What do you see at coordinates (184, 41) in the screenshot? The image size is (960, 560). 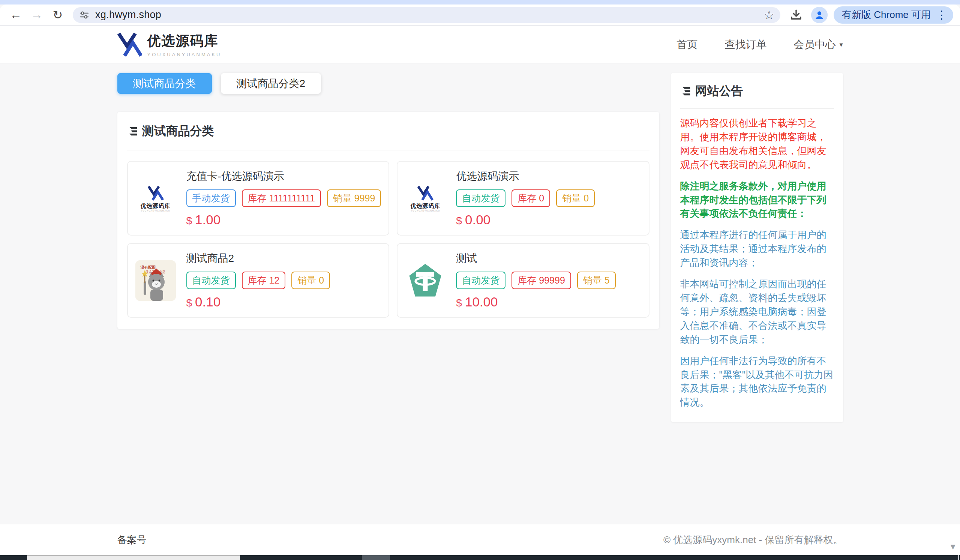 I see `logo-title: 优选源码库` at bounding box center [184, 41].